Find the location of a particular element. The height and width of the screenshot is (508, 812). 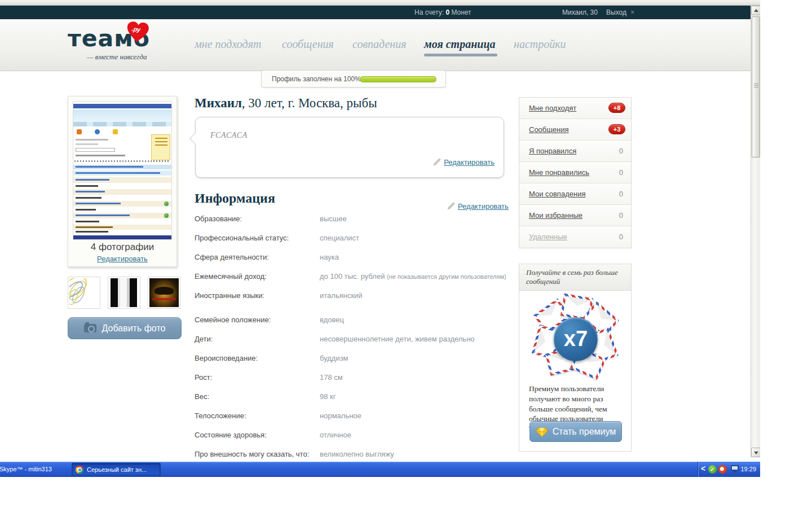

field-value: итальянский is located at coordinates (341, 296).